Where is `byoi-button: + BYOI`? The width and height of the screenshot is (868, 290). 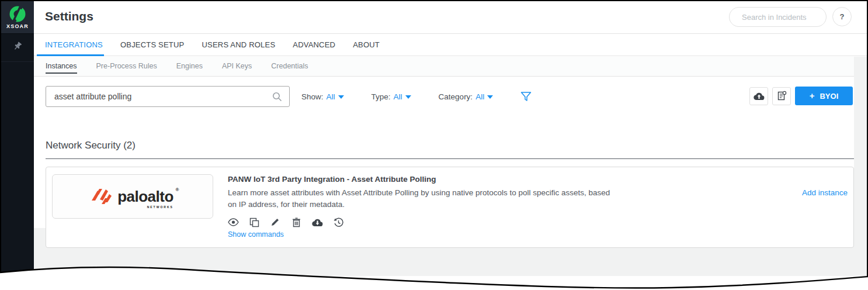 byoi-button: + BYOI is located at coordinates (824, 96).